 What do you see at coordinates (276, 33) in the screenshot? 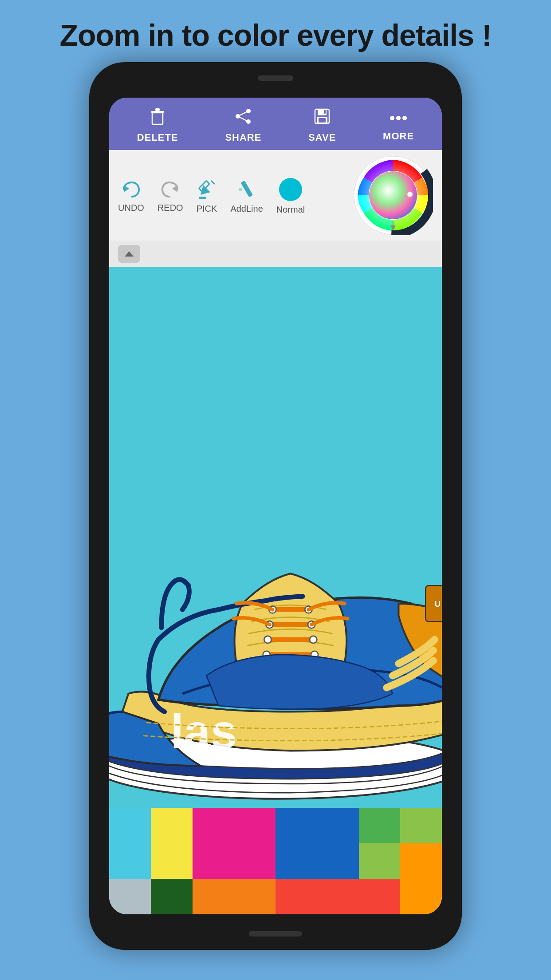
I see `page-title: Zoom in to color every details !` at bounding box center [276, 33].